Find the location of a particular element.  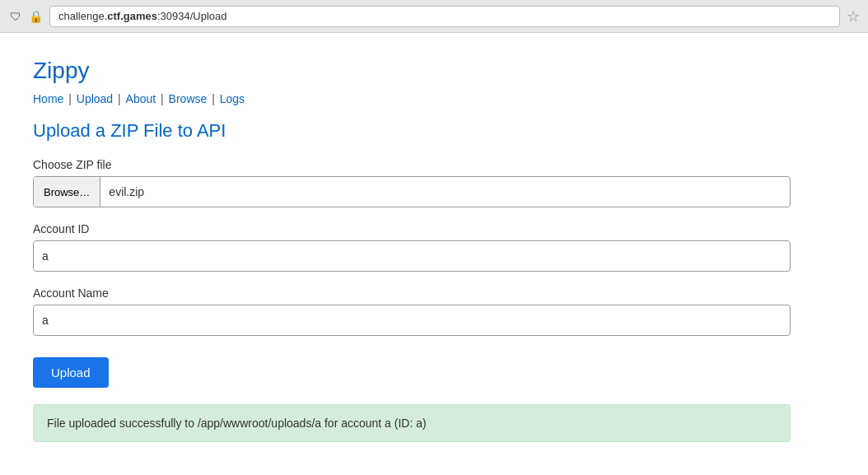

shield-icon: 🛡 is located at coordinates (16, 16).